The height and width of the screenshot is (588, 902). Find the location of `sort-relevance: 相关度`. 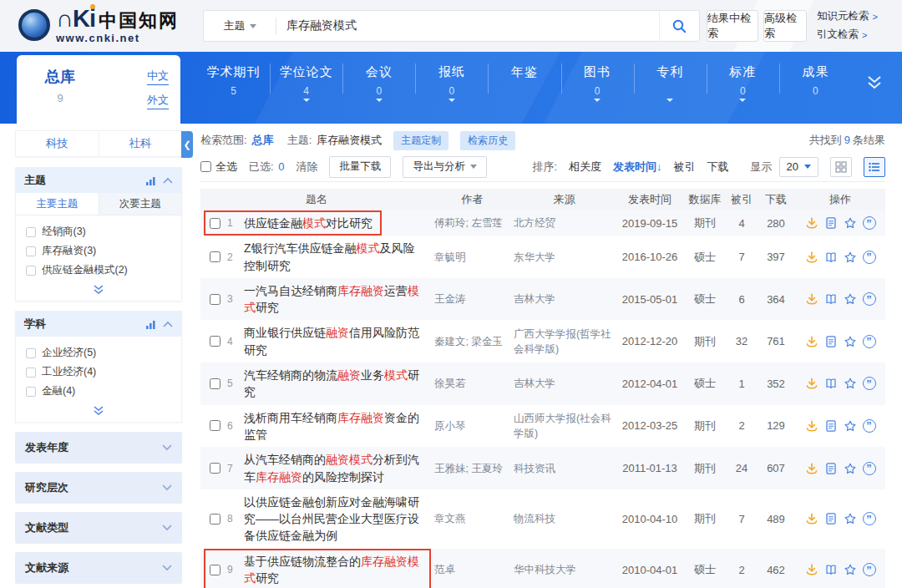

sort-relevance: 相关度 is located at coordinates (585, 167).